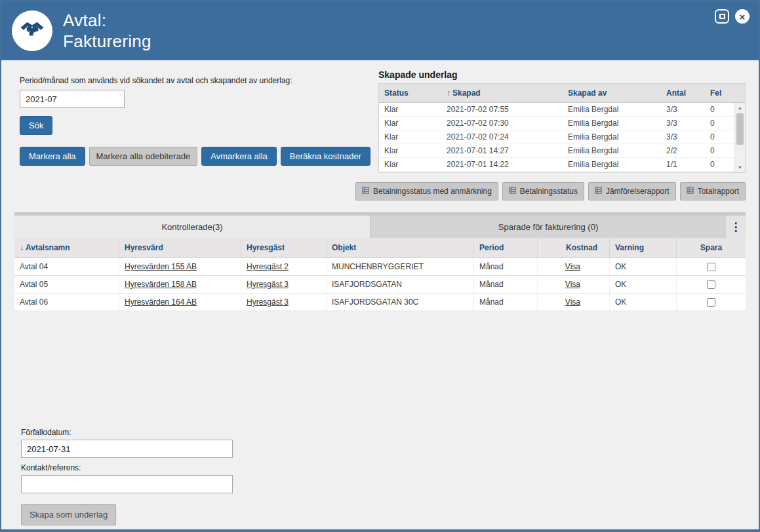 The height and width of the screenshot is (532, 760). Describe the element at coordinates (108, 21) in the screenshot. I see `page-title-line1: Avtal:` at that location.